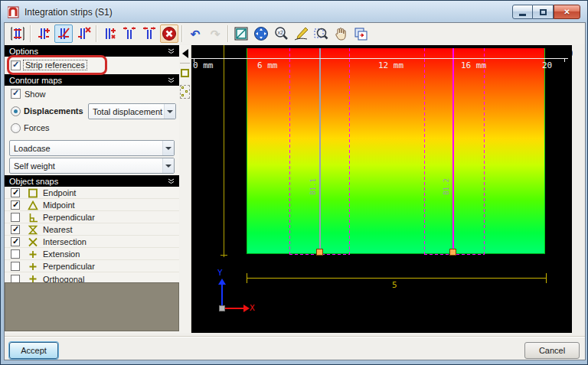 This screenshot has height=365, width=588. What do you see at coordinates (15, 242) in the screenshot?
I see `intersection-checkbox` at bounding box center [15, 242].